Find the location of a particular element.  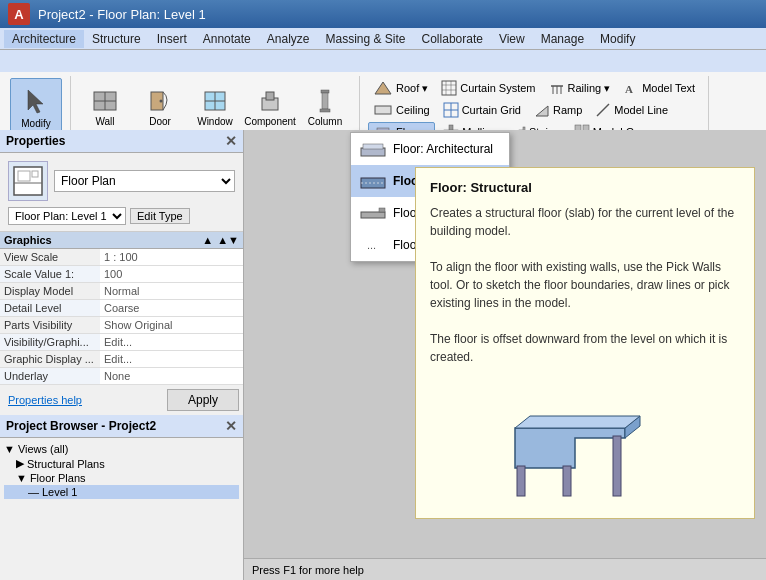

list-item: ▶ Structural Plans is located at coordinates (122, 464).